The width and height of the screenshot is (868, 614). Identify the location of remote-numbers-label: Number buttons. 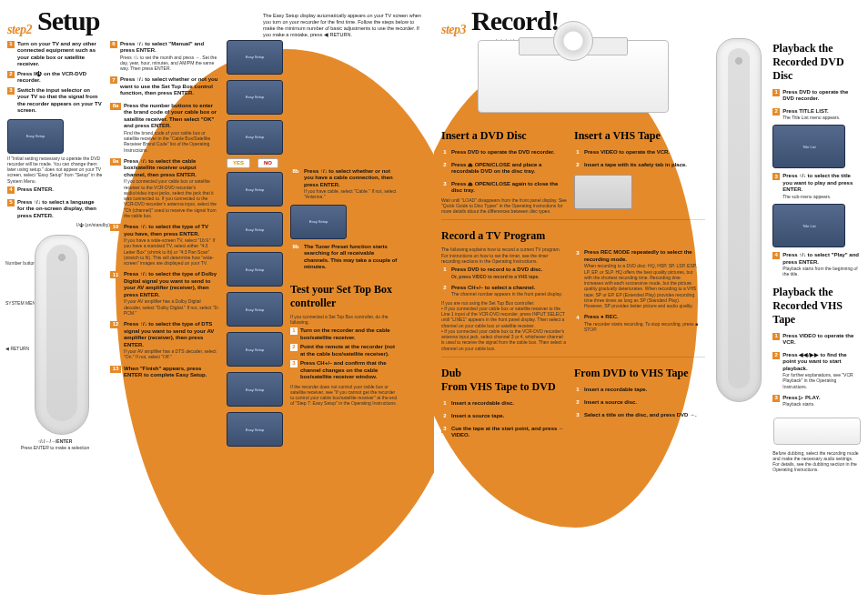
(22, 263).